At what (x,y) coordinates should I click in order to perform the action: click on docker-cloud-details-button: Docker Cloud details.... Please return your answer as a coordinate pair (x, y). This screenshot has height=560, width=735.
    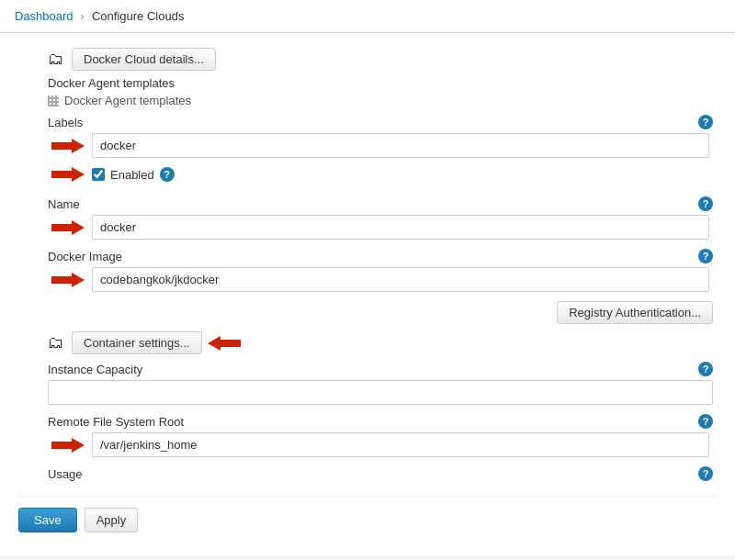
    Looking at the image, I should click on (143, 59).